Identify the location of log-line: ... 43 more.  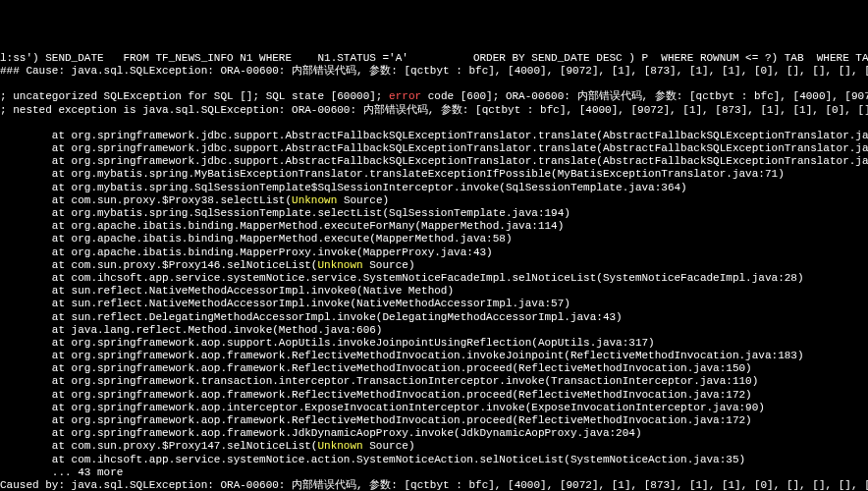
(434, 473).